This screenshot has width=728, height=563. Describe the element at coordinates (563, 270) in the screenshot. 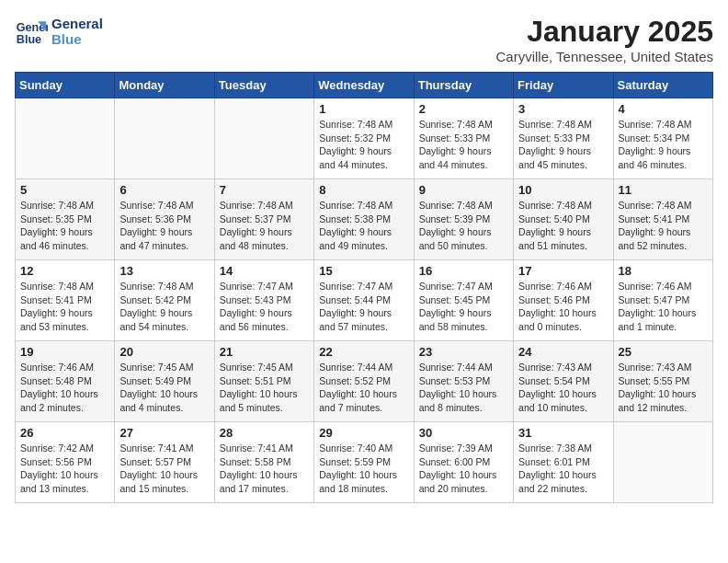

I see `day-number: 17` at that location.